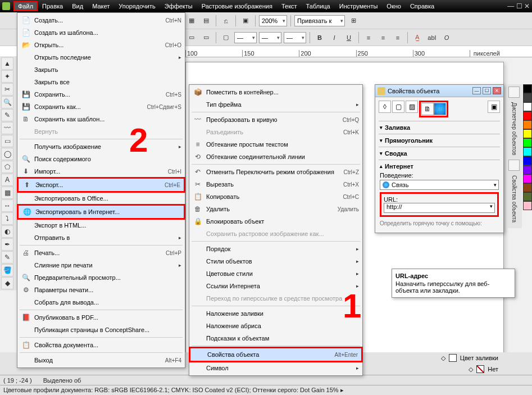  What do you see at coordinates (101, 82) in the screenshot?
I see `menu-item: Закрыть все` at bounding box center [101, 82].